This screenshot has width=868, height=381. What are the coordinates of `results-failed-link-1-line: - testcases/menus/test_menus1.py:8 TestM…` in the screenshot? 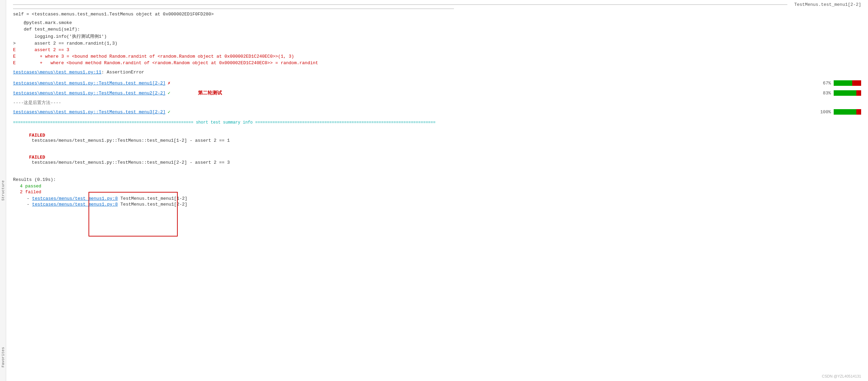 It's located at (437, 198).